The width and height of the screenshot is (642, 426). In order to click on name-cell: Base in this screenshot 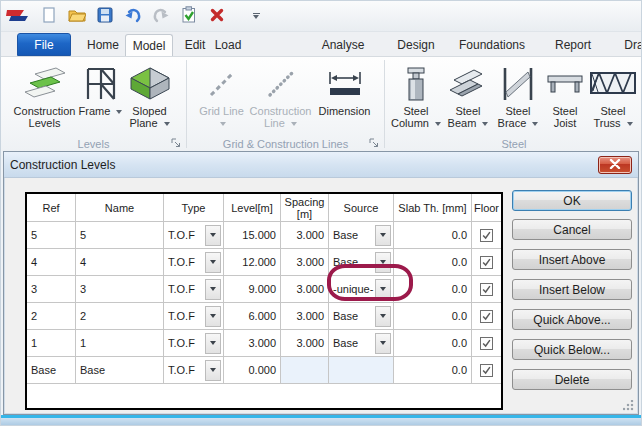, I will do `click(120, 370)`.